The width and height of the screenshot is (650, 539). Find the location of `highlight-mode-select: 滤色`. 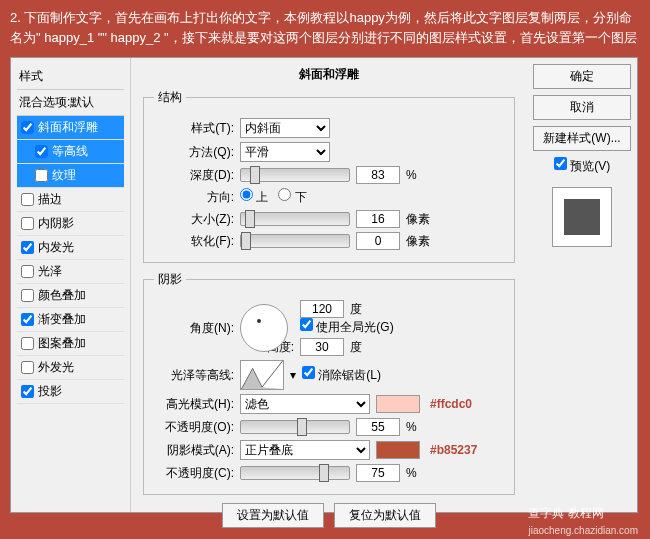

highlight-mode-select: 滤色 is located at coordinates (305, 404).